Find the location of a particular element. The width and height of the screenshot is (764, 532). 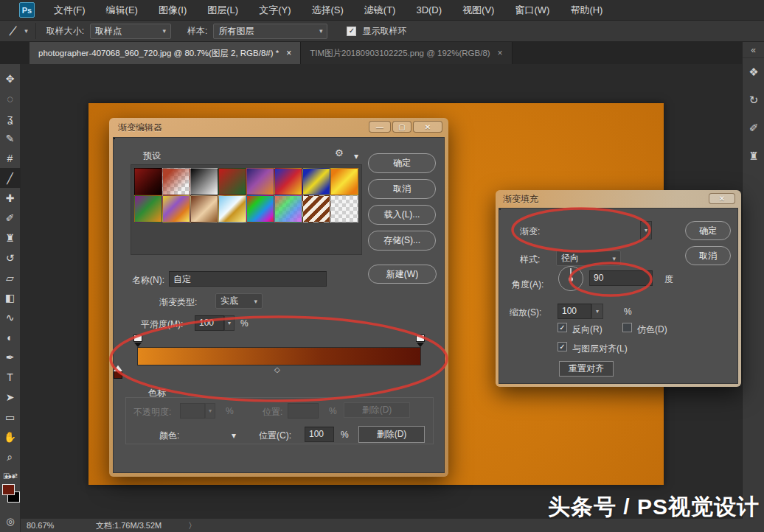

sample-layers-select: 所有图层 ▾ is located at coordinates (270, 31).